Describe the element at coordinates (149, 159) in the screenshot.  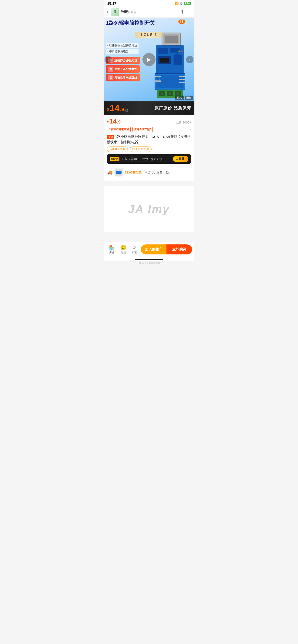
I see `vip-row: 88VIP 开卡仅需¥8.8，2元红包天天领 去开通 ›` at that location.